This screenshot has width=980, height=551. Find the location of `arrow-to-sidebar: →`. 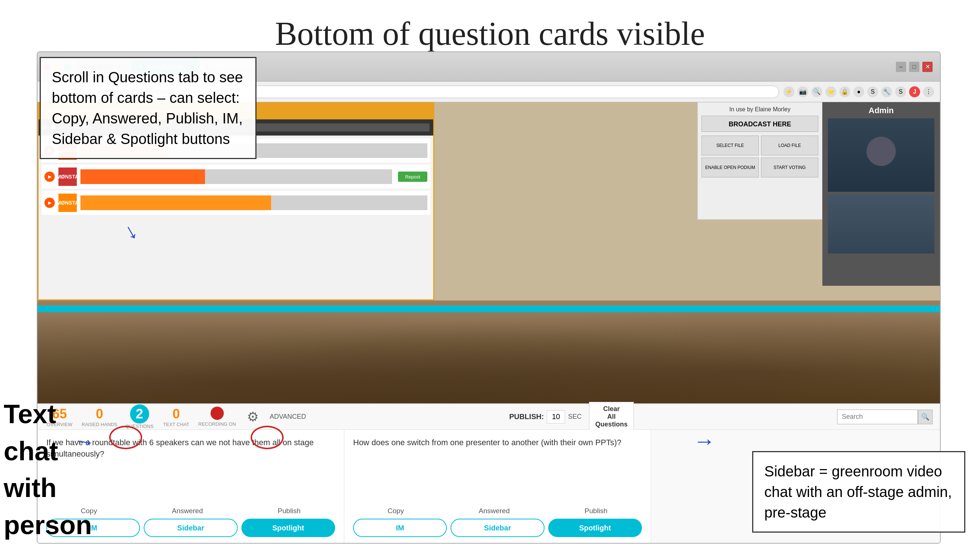

arrow-to-sidebar: → is located at coordinates (705, 441).